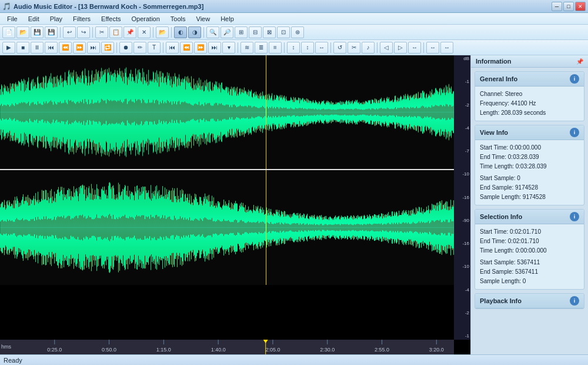 This screenshot has width=588, height=365. I want to click on close-button: ✕, so click(580, 6).